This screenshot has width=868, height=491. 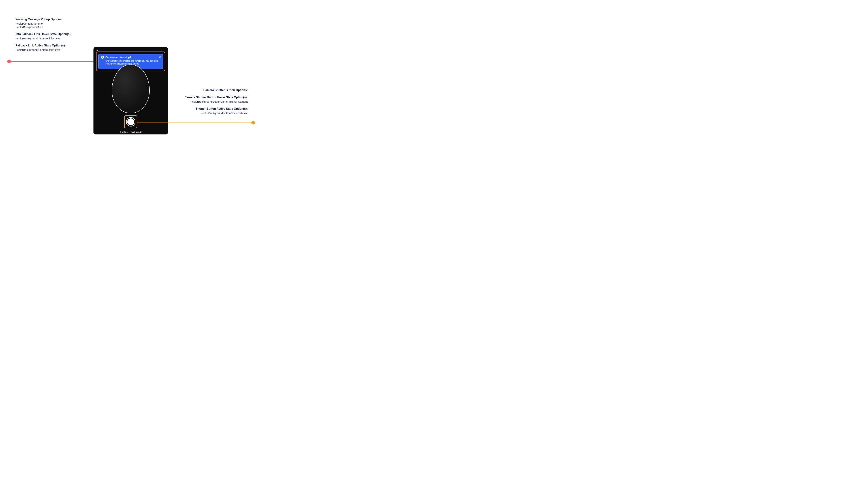 I want to click on brand-subtitle: Real Identity, so click(x=136, y=132).